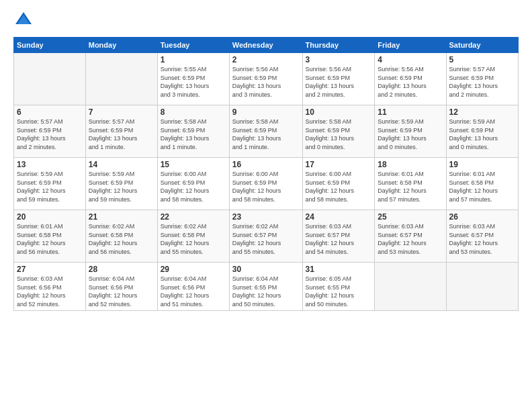  I want to click on day-number: 17, so click(339, 165).